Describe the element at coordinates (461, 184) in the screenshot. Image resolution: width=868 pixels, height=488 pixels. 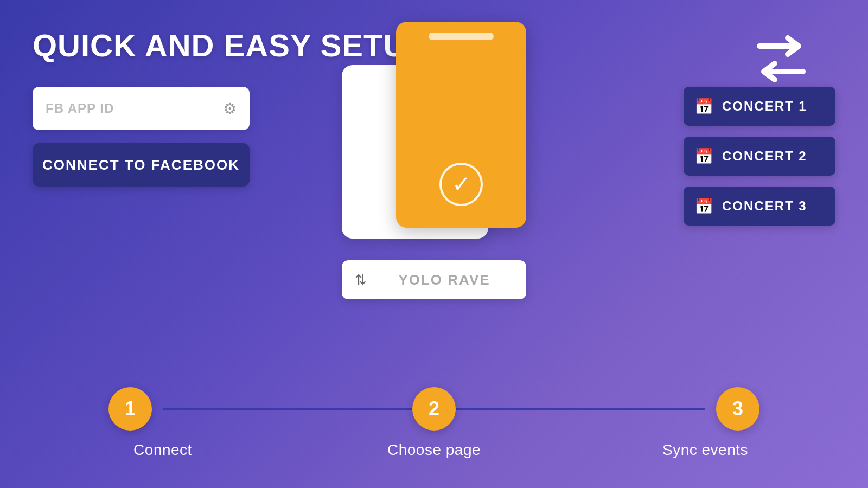
I see `check-circle: ✓` at that location.